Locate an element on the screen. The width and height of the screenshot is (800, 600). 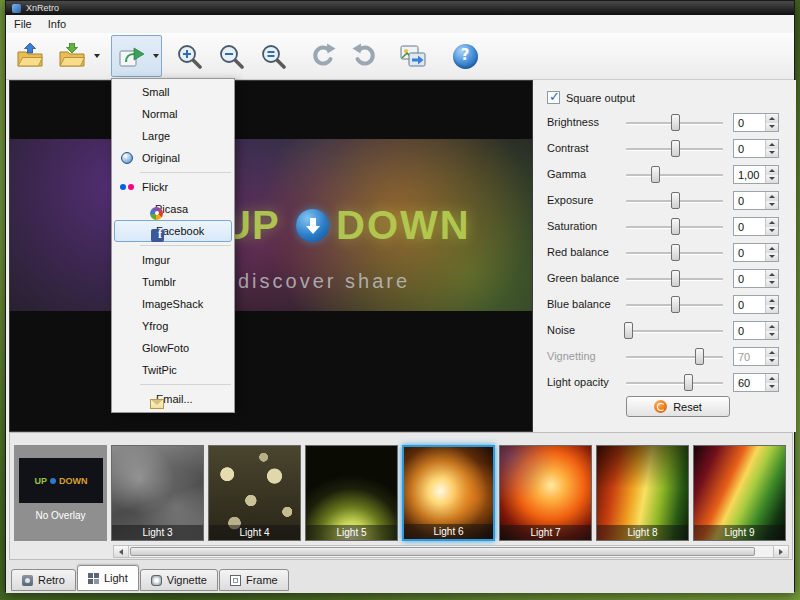
menu-item-imageshack: ImageShack is located at coordinates (173, 304).